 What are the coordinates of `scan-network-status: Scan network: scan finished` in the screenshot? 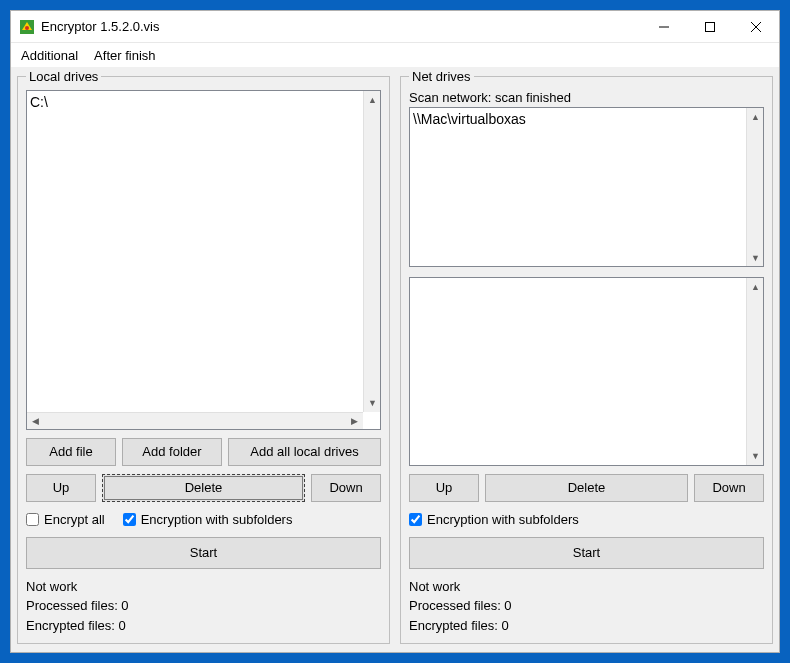 It's located at (586, 98).